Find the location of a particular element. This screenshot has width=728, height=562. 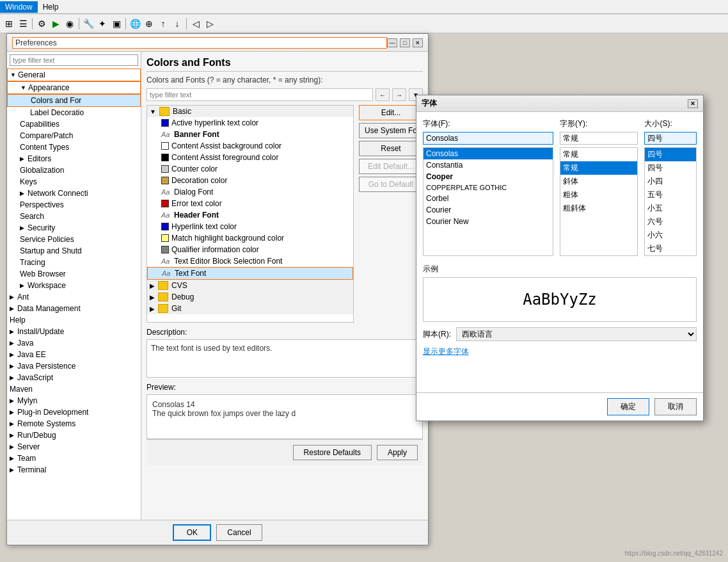

edit-default-button: Edit Default... is located at coordinates (391, 166).